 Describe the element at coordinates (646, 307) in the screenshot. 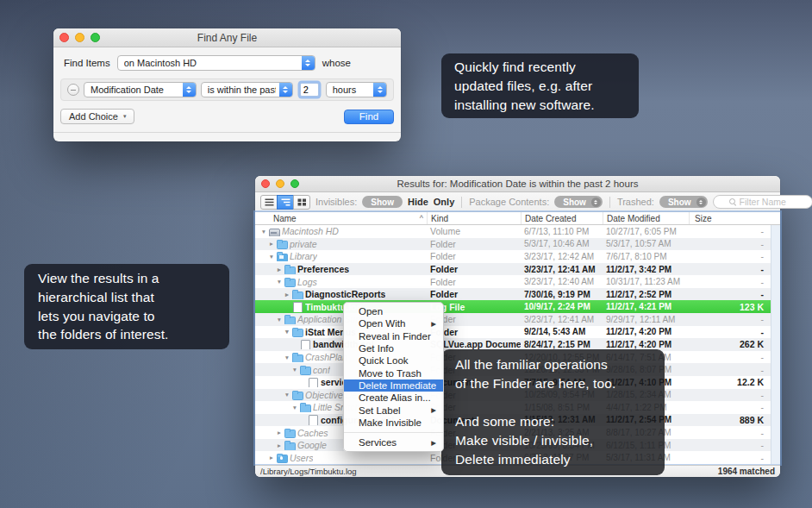

I see `date-modified-cell: 11/2/17, 4:21 PM` at that location.